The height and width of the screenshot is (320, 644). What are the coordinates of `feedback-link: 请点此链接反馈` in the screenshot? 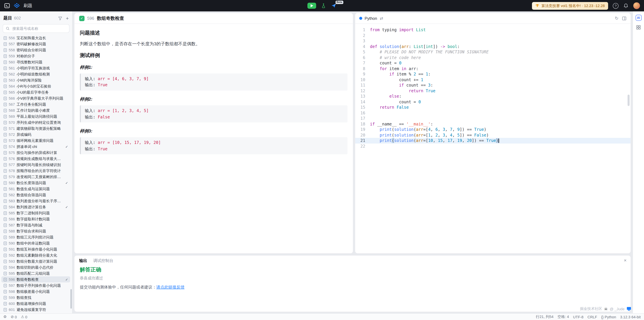 It's located at (170, 287).